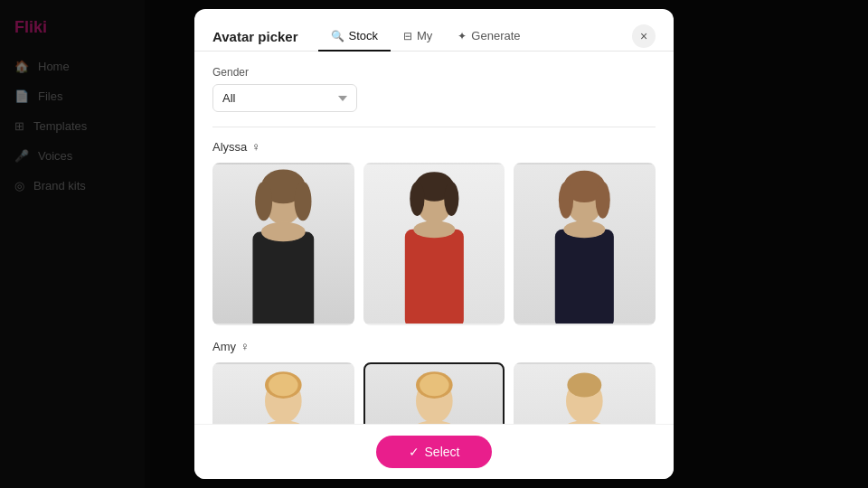 This screenshot has height=488, width=868. What do you see at coordinates (434, 452) in the screenshot?
I see `modal-footer: ✓ Select` at bounding box center [434, 452].